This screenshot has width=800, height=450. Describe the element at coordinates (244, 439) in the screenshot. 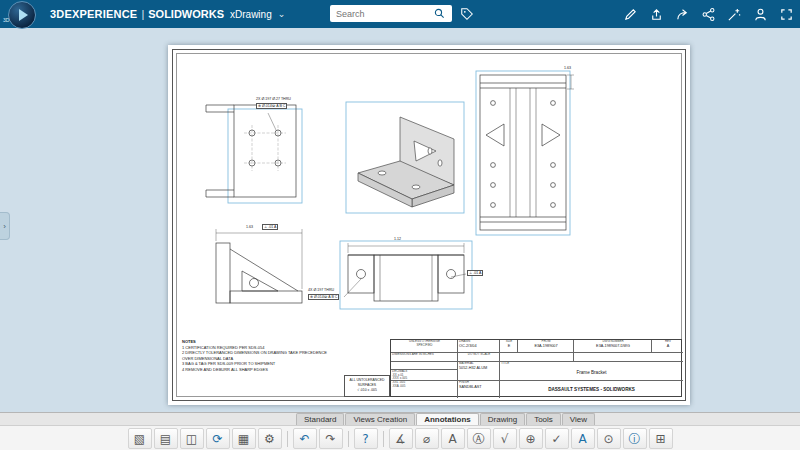

I see `sheet-format-icon: ▦` at that location.